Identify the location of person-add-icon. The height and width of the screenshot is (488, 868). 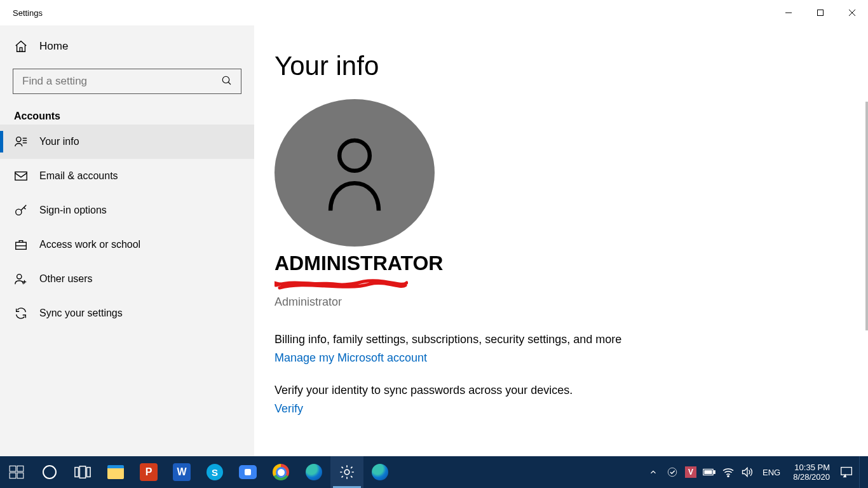
(21, 279).